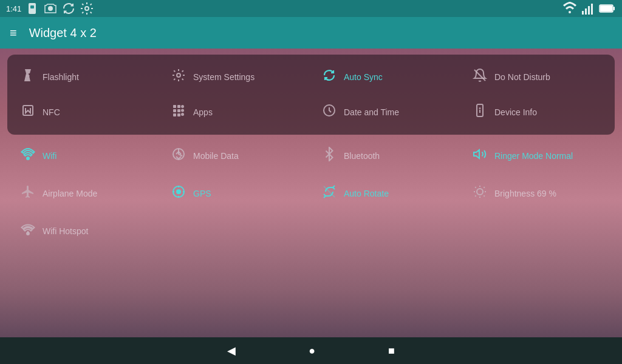 The height and width of the screenshot is (364, 622). Describe the element at coordinates (386, 194) in the screenshot. I see `free-item-auto-rotate: Auto Rotate` at that location.